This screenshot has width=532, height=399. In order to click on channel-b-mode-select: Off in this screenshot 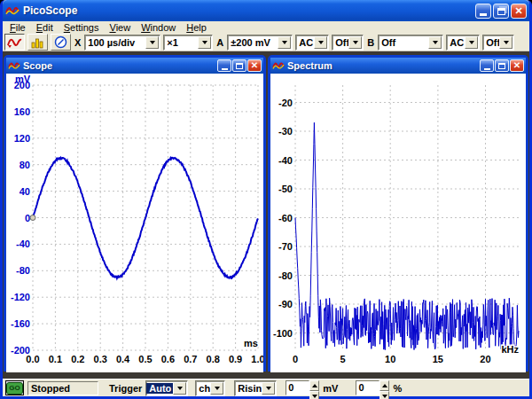, I will do `click(498, 43)`.